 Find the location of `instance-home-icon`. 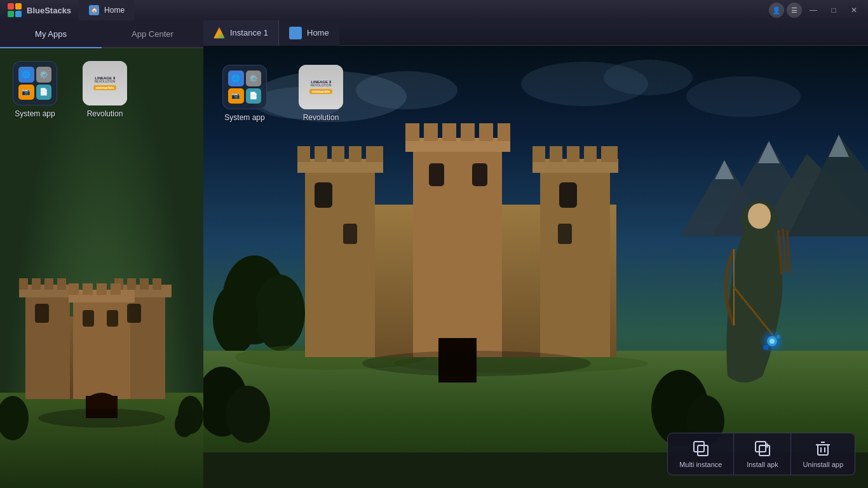

instance-home-icon is located at coordinates (295, 33).